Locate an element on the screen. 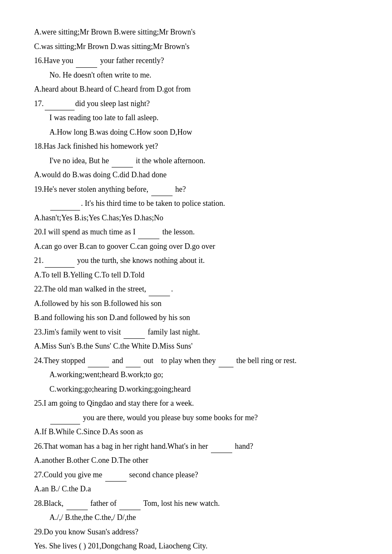 The width and height of the screenshot is (392, 554). q26-options: A.another B.other C.one D.The other is located at coordinates (196, 461).